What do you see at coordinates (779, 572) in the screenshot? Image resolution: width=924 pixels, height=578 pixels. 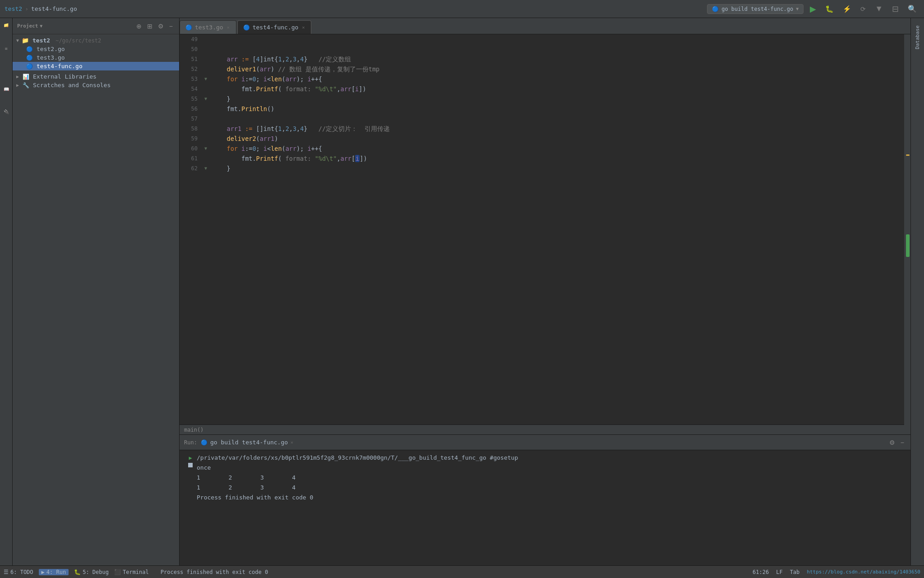 I see `line-endings: LF` at bounding box center [779, 572].